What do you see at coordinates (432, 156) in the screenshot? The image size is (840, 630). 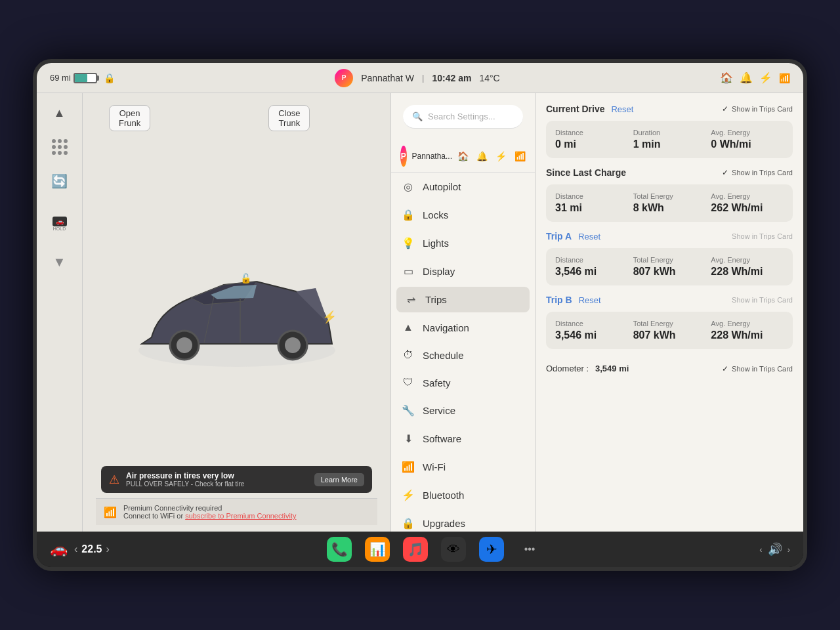 I see `nav-user-name: Pannatha...` at bounding box center [432, 156].